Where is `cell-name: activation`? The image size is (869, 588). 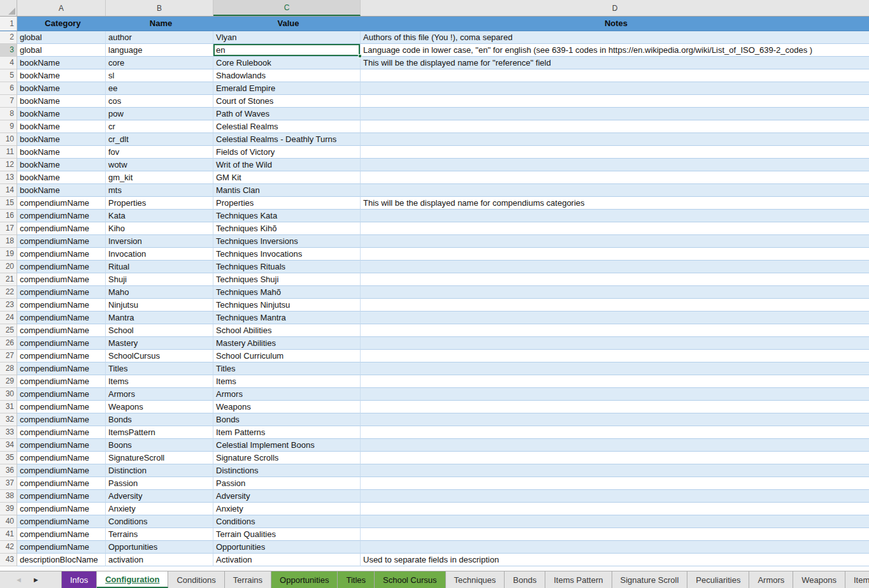
cell-name: activation is located at coordinates (159, 560).